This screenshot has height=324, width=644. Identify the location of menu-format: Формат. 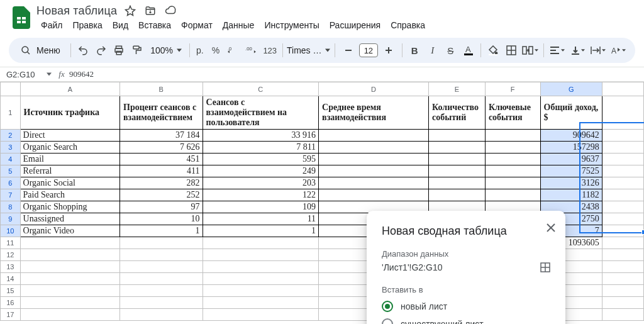
(197, 25).